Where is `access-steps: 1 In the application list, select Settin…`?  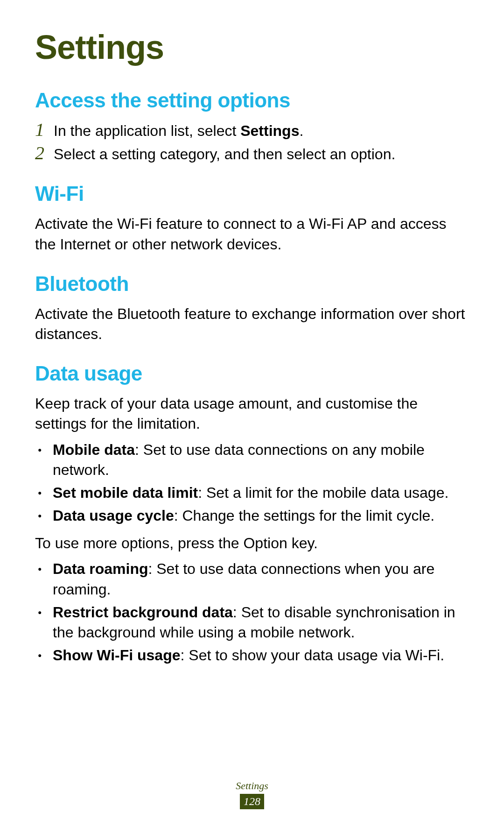 access-steps: 1 In the application list, select Settin… is located at coordinates (252, 142).